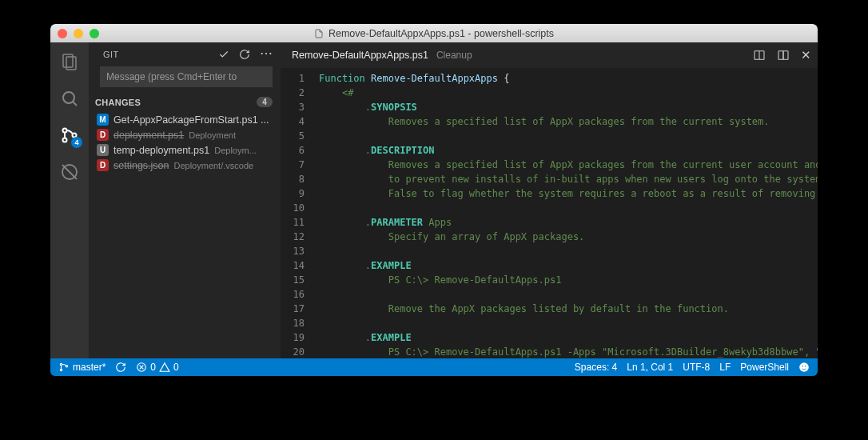 Image resolution: width=868 pixels, height=440 pixels. I want to click on line-number: 11, so click(293, 222).